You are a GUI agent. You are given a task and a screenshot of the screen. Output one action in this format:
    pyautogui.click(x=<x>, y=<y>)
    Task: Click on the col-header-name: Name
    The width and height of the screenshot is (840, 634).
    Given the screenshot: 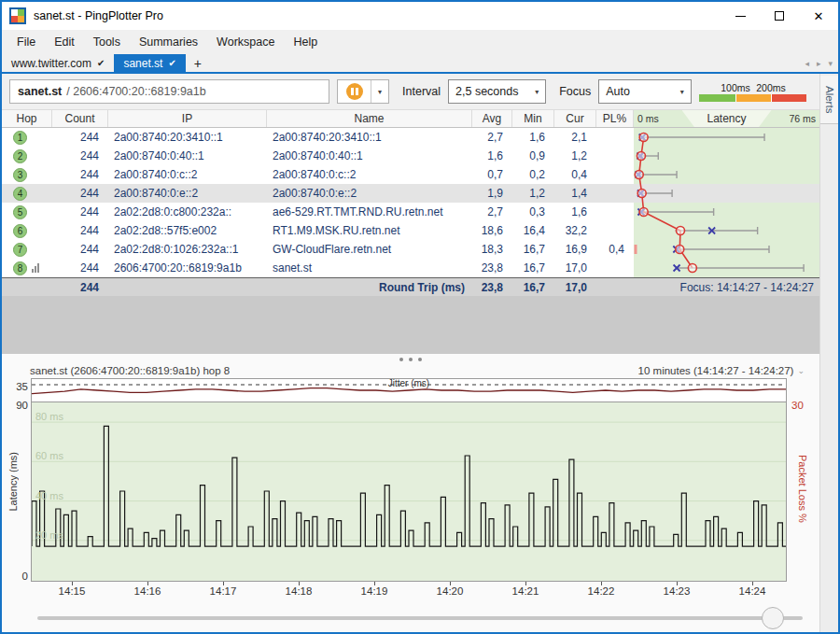 What is the action you would take?
    pyautogui.click(x=370, y=119)
    